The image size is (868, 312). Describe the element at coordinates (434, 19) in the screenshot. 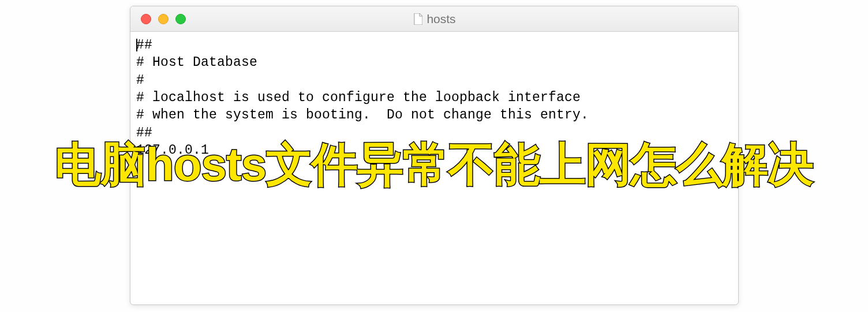

I see `title-center: hosts` at that location.